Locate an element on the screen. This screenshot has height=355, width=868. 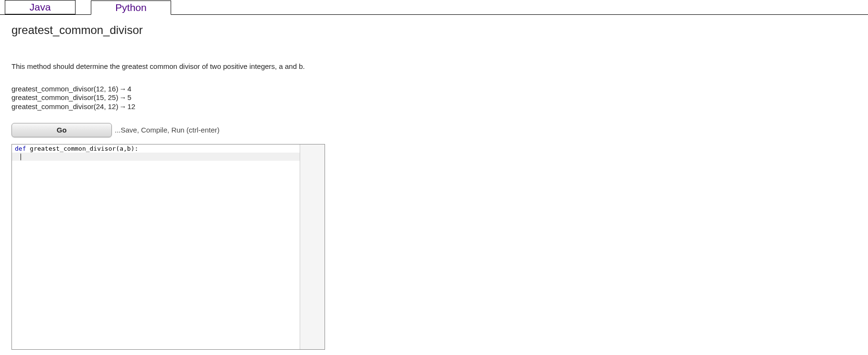
tab-java-label: Java is located at coordinates (40, 7).